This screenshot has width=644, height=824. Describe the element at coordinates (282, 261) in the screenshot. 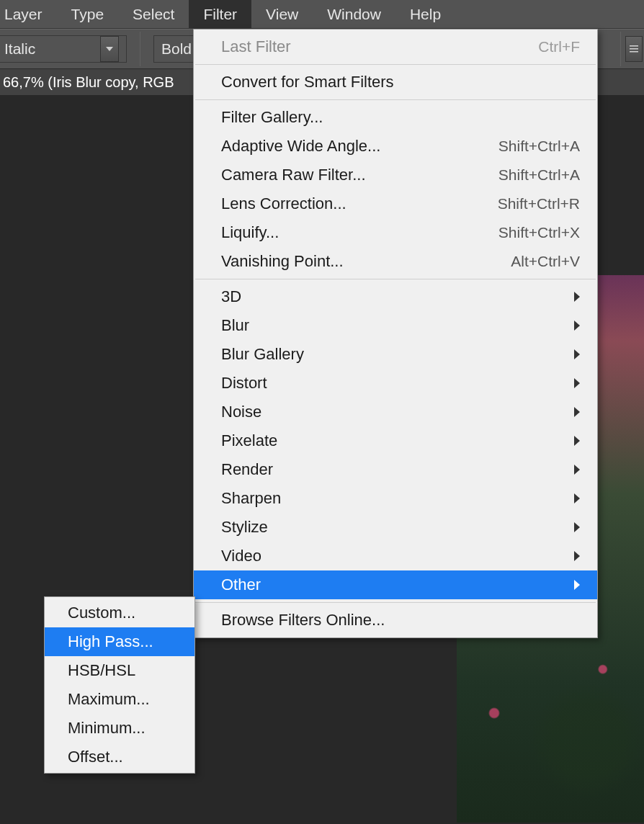

I see `menuitem-label: Vanishing Point...` at that location.